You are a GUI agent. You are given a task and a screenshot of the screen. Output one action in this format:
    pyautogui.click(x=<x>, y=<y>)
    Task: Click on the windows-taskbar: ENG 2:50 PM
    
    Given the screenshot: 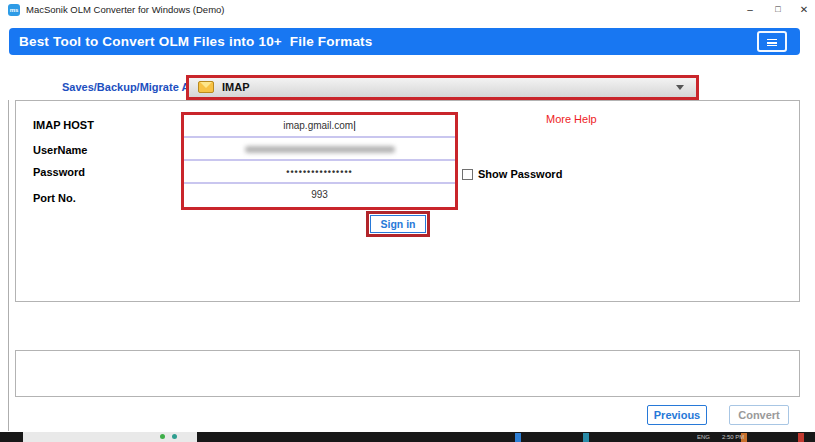 What is the action you would take?
    pyautogui.click(x=408, y=437)
    